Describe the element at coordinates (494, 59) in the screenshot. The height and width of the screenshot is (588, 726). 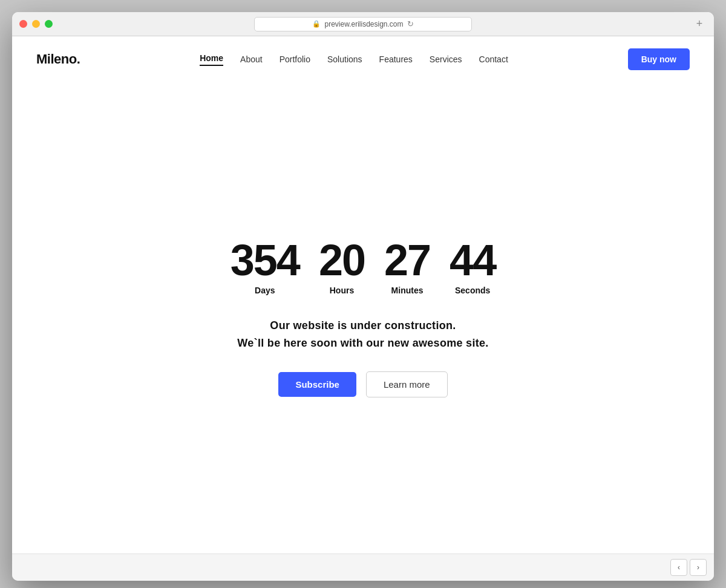
I see `nav-link-contact: Contact` at that location.